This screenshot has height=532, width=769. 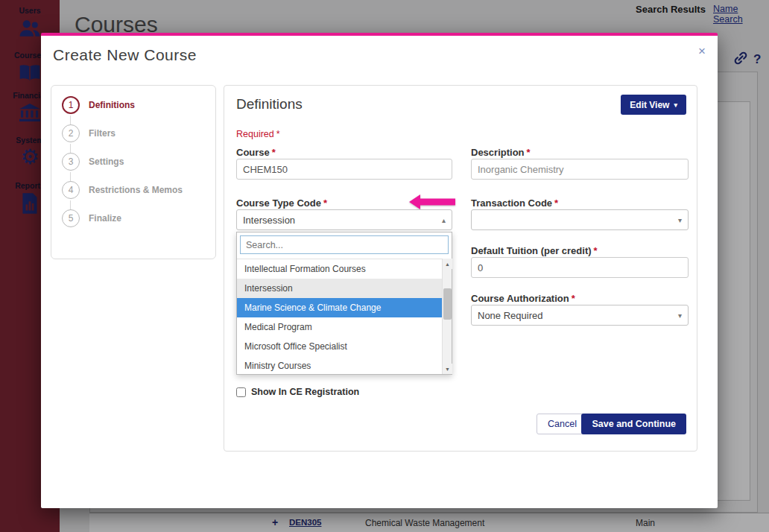 I want to click on edit-view-label: Edit View, so click(x=650, y=105).